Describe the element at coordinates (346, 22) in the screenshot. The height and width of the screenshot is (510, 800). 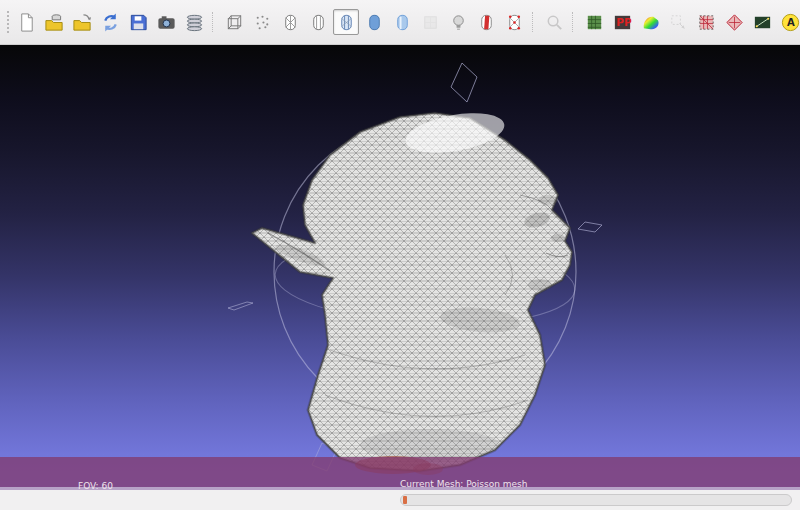
I see `flat-lines-icon` at that location.